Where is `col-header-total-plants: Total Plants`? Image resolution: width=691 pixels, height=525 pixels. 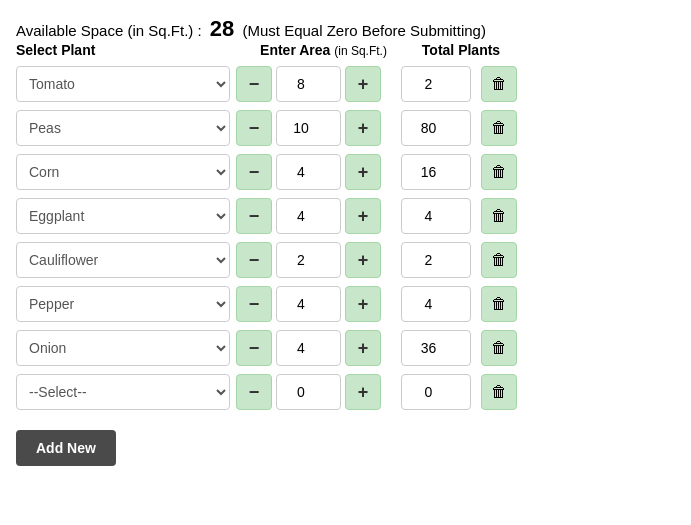
col-header-total-plants: Total Plants is located at coordinates (461, 50).